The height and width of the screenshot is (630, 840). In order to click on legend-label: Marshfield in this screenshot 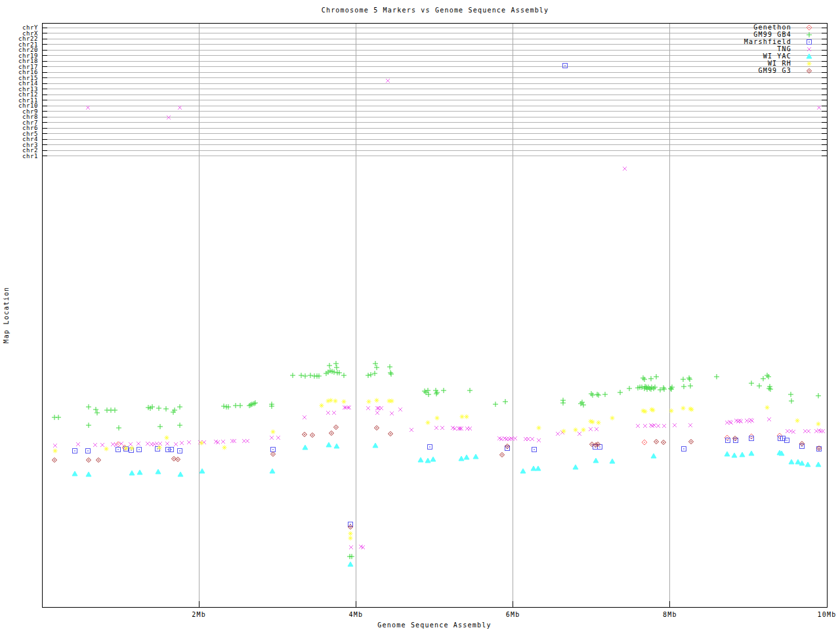, I will do `click(768, 42)`.